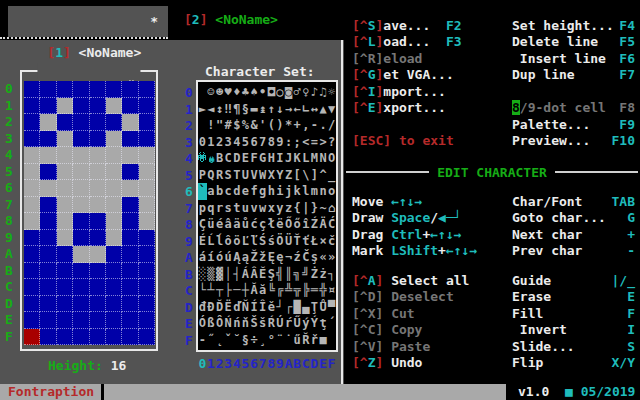 The height and width of the screenshot is (400, 640). I want to click on charmap-cell: Î, so click(262, 308).